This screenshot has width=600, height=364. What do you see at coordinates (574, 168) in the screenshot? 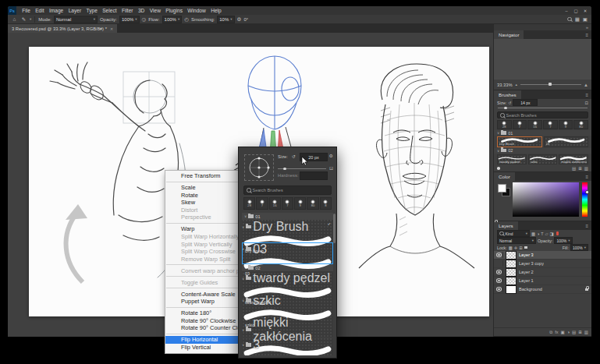
I see `new-group-icon: ▤` at bounding box center [574, 168].